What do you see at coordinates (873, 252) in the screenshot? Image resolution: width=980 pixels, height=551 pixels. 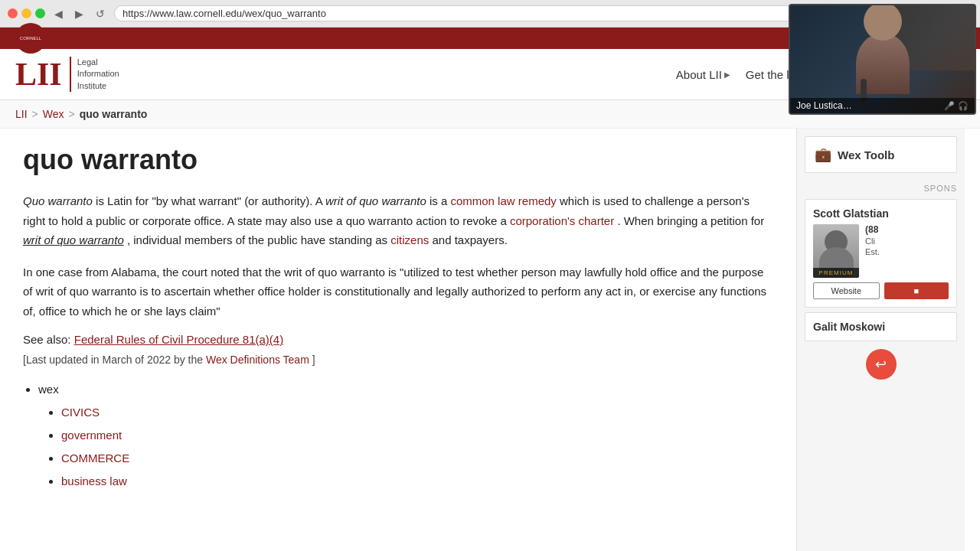 I see `lawyer-est-1: Est.` at bounding box center [873, 252].